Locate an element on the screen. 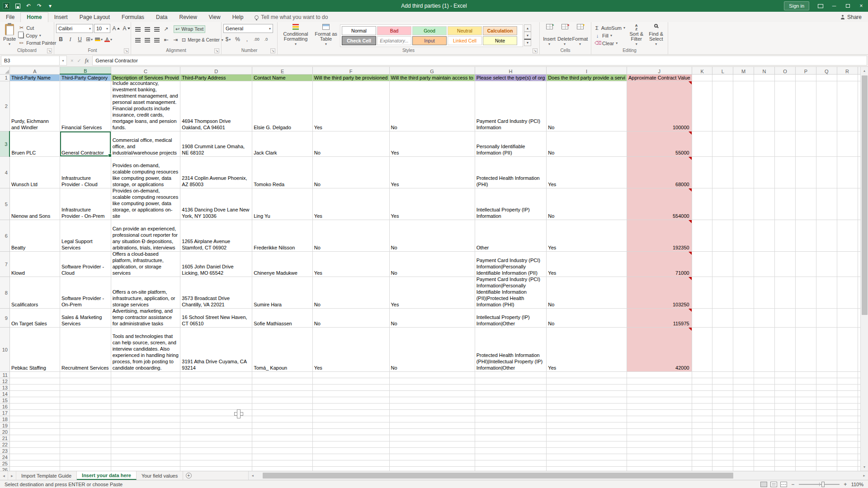 The height and width of the screenshot is (488, 868). cell-A19 is located at coordinates (34, 426).